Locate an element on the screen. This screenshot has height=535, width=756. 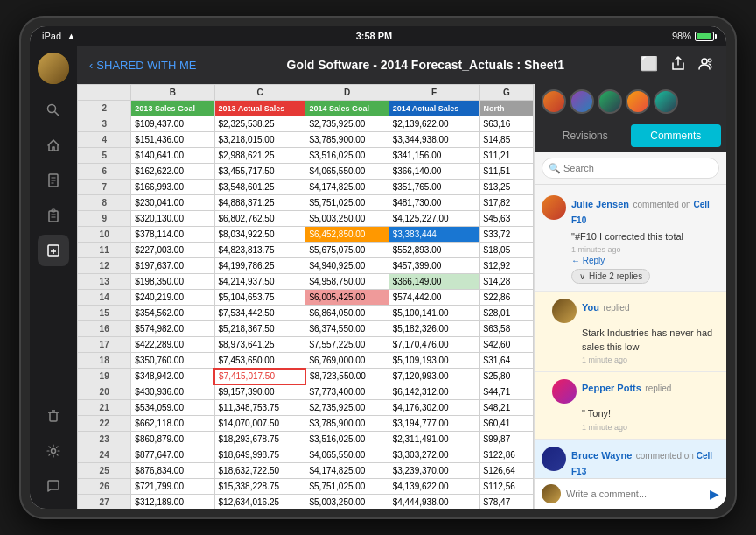
cell-b: $320,130.00 is located at coordinates (173, 219).